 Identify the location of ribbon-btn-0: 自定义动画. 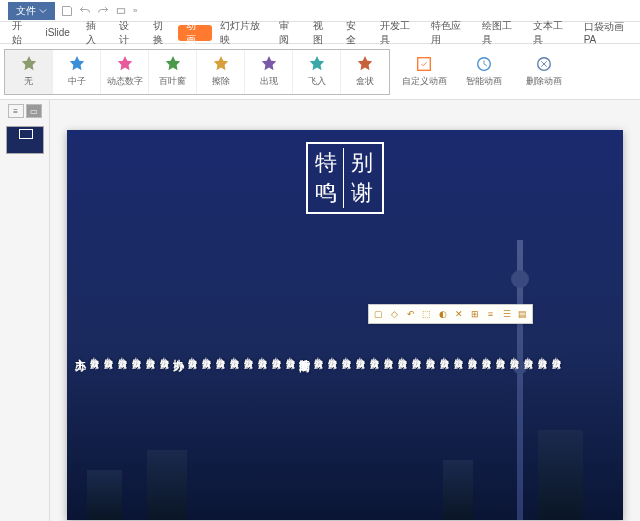
(424, 72).